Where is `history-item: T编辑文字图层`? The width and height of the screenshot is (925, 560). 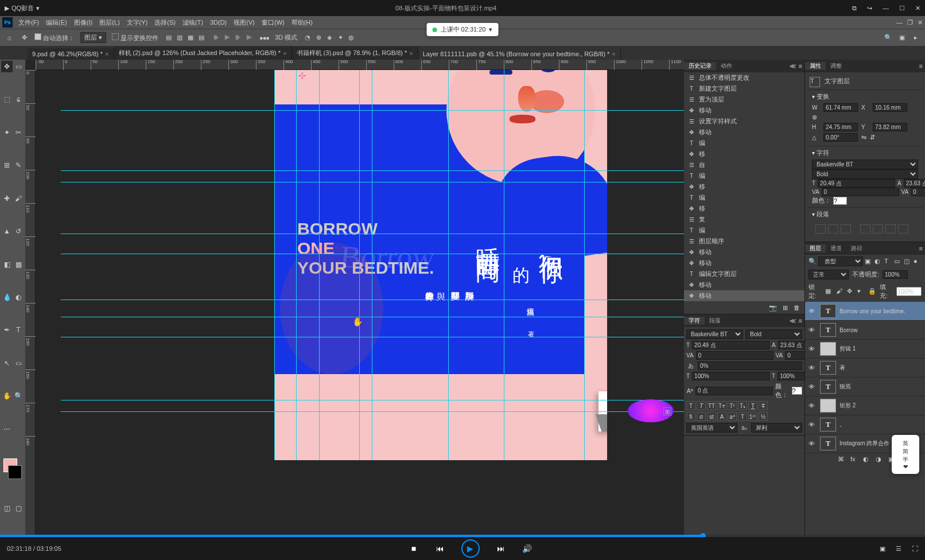 history-item: T编辑文字图层 is located at coordinates (744, 274).